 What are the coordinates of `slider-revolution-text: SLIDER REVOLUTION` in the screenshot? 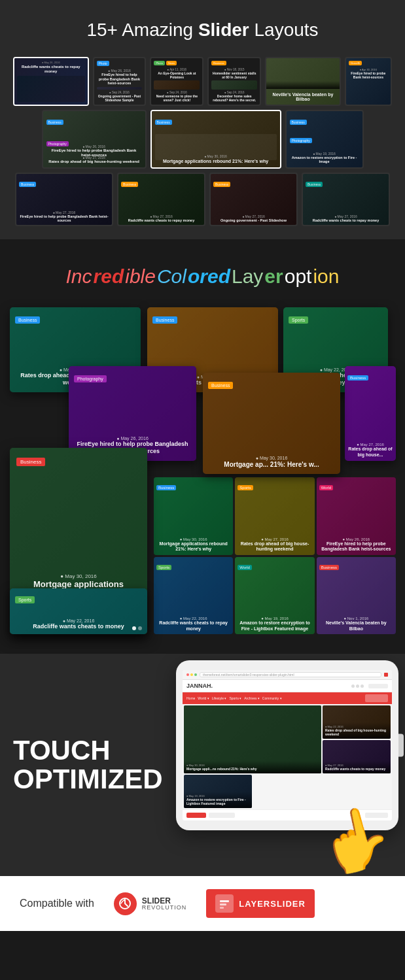 It's located at (165, 904).